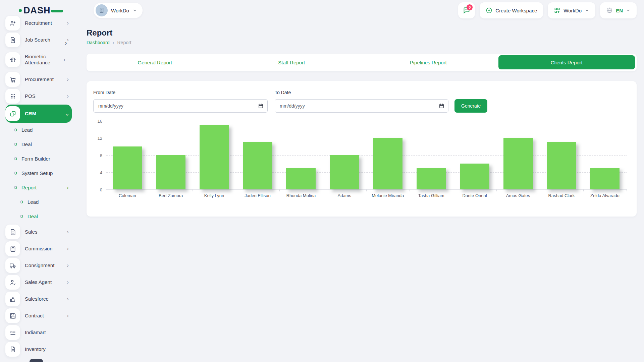 The height and width of the screenshot is (362, 644). Describe the element at coordinates (39, 96) in the screenshot. I see `sidebar-item-pos: POS›` at that location.